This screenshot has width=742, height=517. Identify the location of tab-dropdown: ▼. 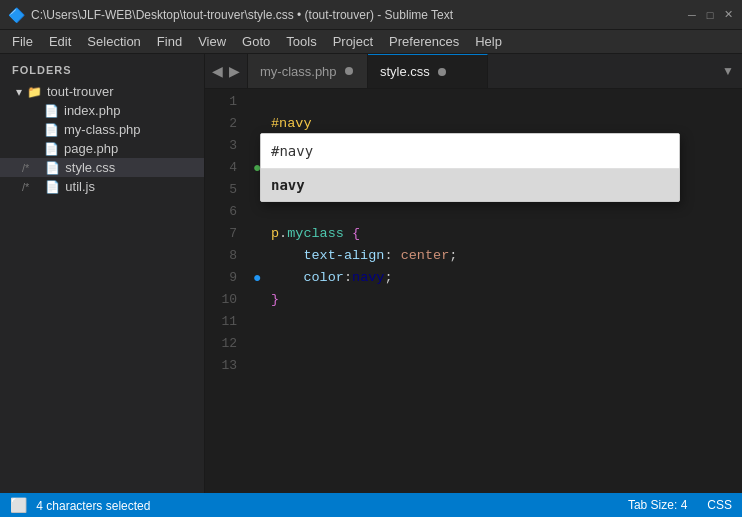
(728, 71).